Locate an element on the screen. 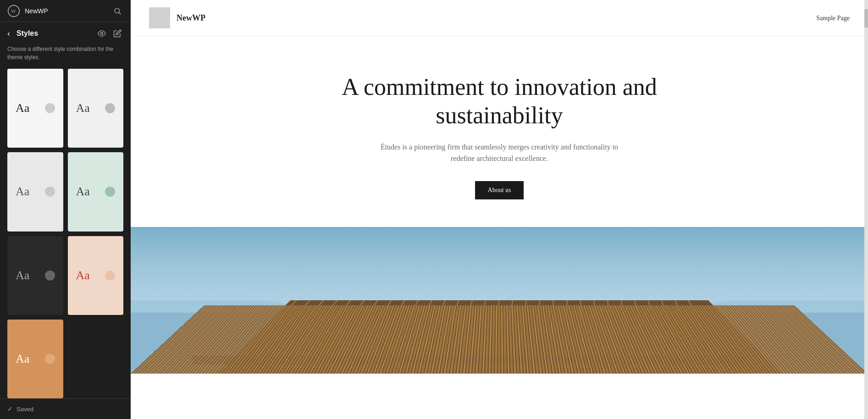  eye-icon is located at coordinates (102, 33).